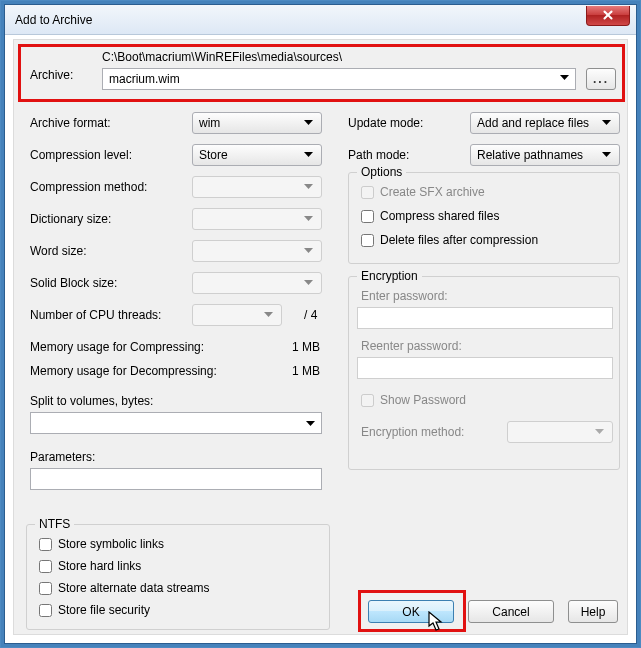  Describe the element at coordinates (46, 588) in the screenshot. I see `store-ads-input` at that location.